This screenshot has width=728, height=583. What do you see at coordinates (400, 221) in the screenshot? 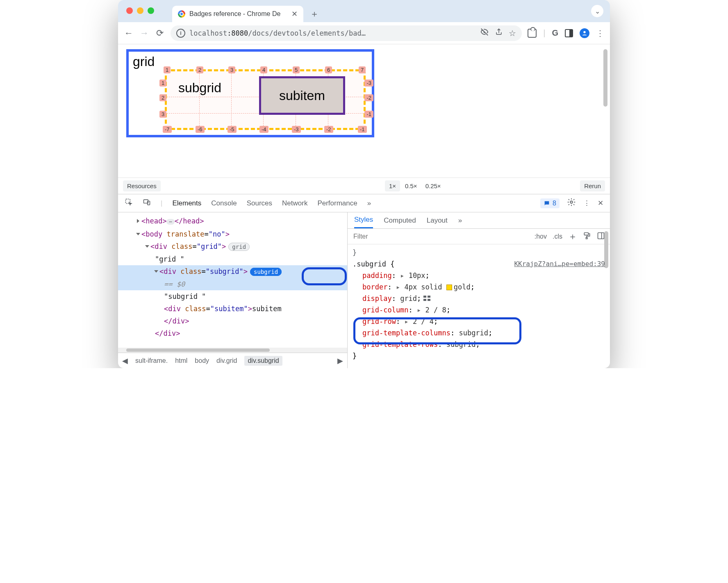
I see `tab-computed: Computed` at bounding box center [400, 221].